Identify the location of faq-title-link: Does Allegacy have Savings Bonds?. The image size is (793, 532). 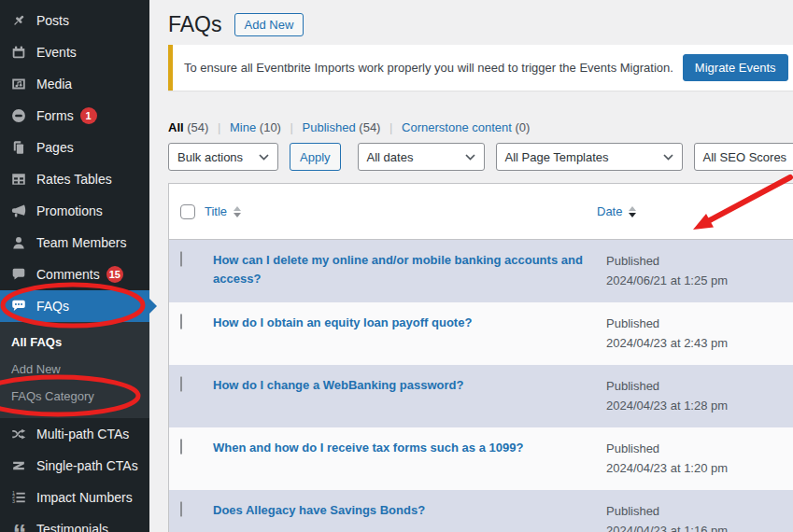
(319, 510).